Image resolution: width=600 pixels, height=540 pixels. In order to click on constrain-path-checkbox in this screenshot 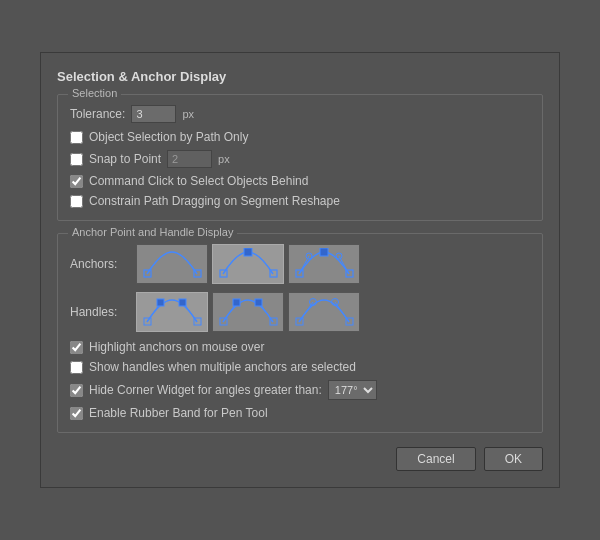, I will do `click(76, 202)`.